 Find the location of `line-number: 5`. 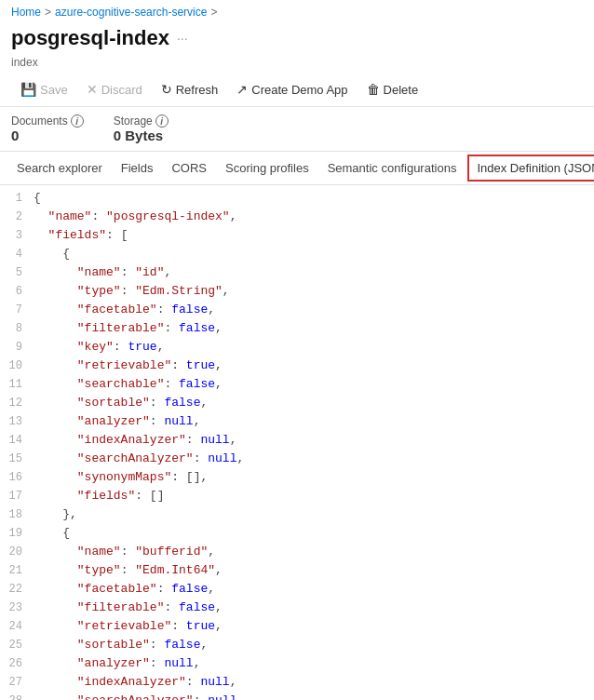

line-number: 5 is located at coordinates (17, 273).